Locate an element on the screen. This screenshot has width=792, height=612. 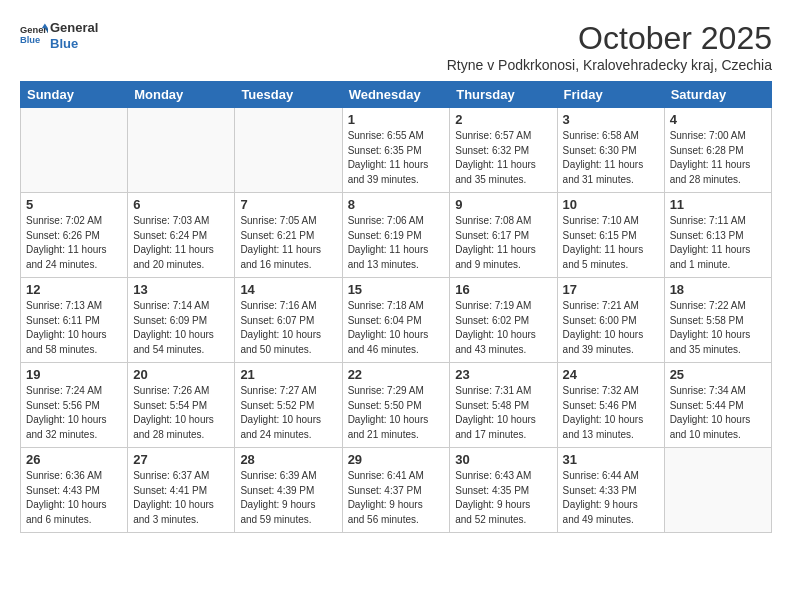
day-number: 6 is located at coordinates (181, 204).